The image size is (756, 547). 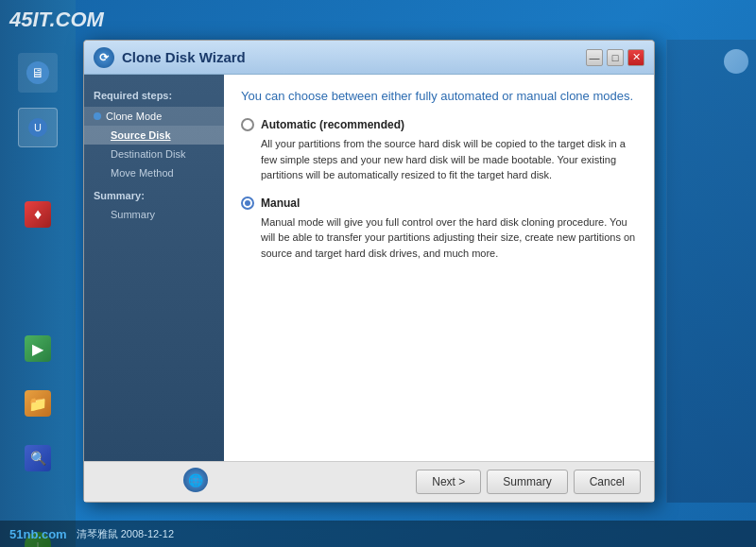 I want to click on automatic-radio, so click(x=248, y=125).